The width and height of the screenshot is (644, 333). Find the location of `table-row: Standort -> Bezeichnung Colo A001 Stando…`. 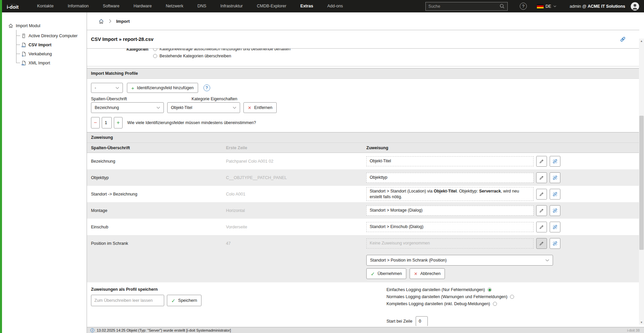

table-row: Standort -> Bezeichnung Colo A001 Stando… is located at coordinates (363, 194).